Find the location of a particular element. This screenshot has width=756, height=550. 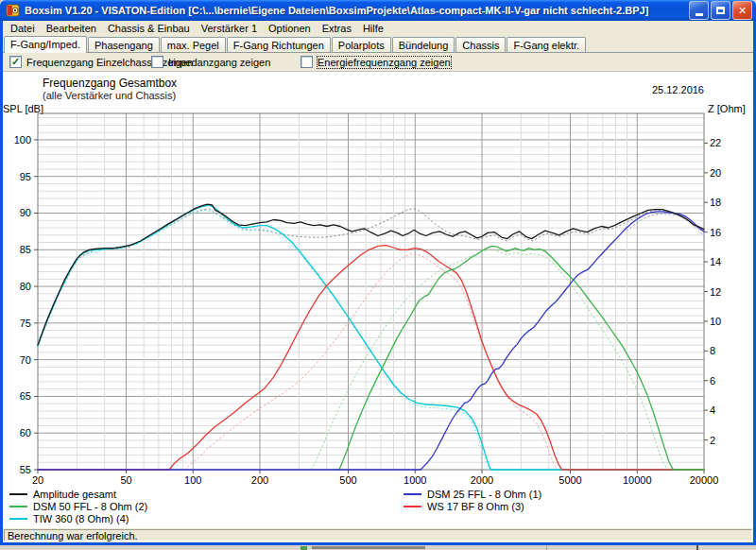

close-button: ✕ is located at coordinates (743, 10).